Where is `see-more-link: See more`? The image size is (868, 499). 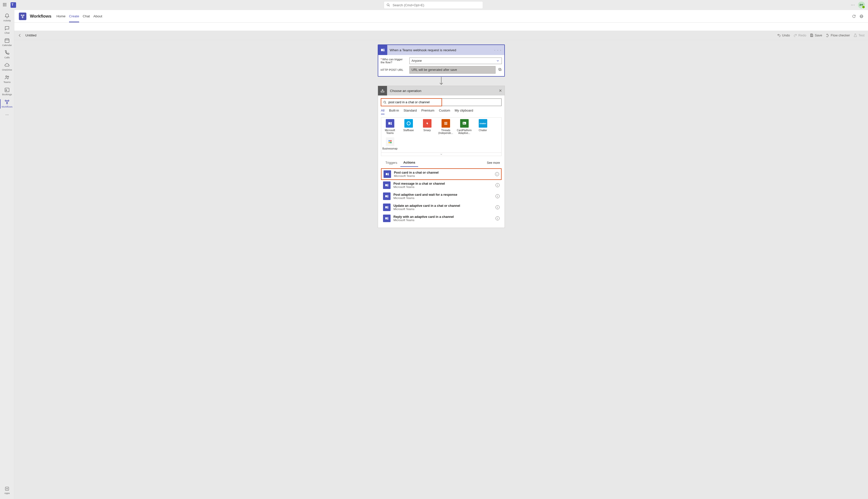 see-more-link: See more is located at coordinates (493, 163).